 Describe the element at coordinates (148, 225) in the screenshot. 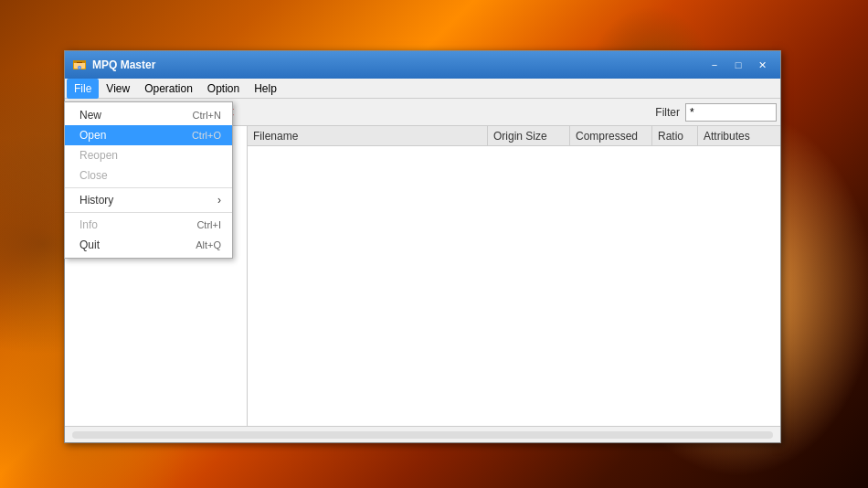

I see `menu-item-info: Info Ctrl+I` at that location.